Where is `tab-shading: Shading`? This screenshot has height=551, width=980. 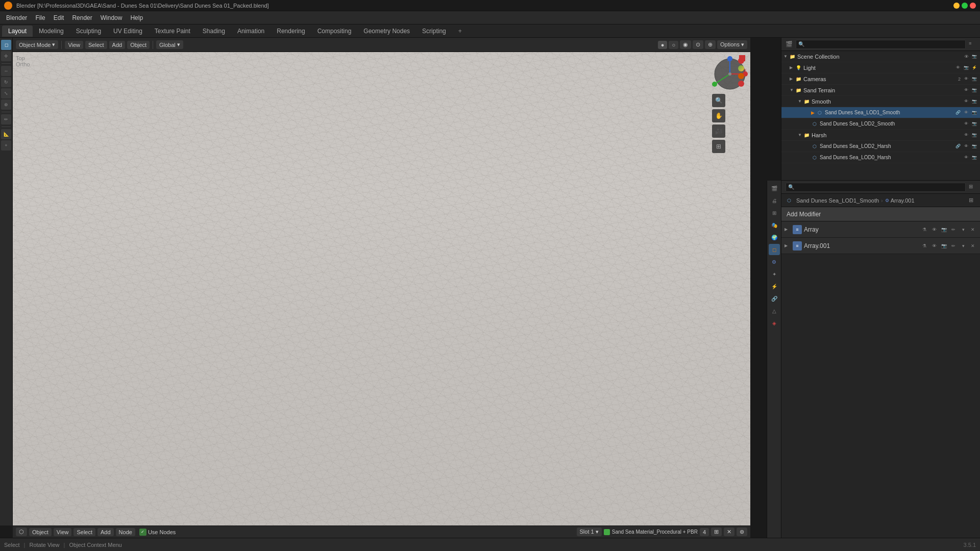
tab-shading: Shading is located at coordinates (214, 31).